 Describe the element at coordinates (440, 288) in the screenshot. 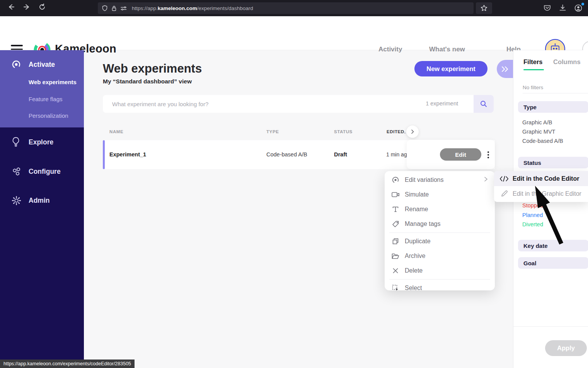

I see `menu-item-select: Select` at that location.